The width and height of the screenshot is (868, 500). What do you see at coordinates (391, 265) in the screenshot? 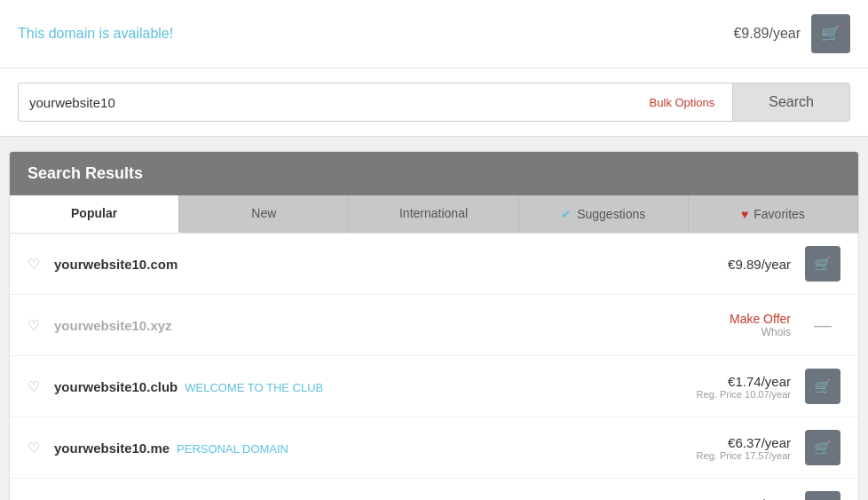
I see `domain-name-1: yourwebsite10.com` at bounding box center [391, 265].